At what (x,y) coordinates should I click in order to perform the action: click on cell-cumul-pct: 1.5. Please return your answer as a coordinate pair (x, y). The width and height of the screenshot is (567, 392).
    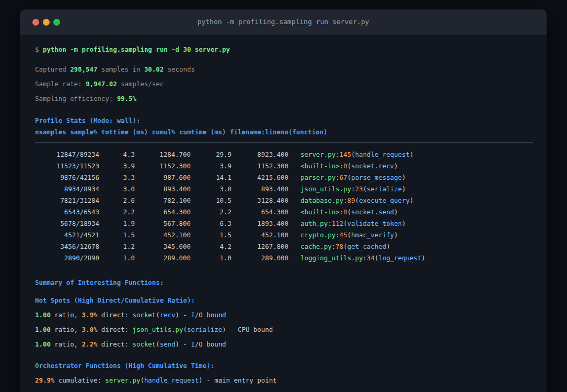
    Looking at the image, I should click on (211, 235).